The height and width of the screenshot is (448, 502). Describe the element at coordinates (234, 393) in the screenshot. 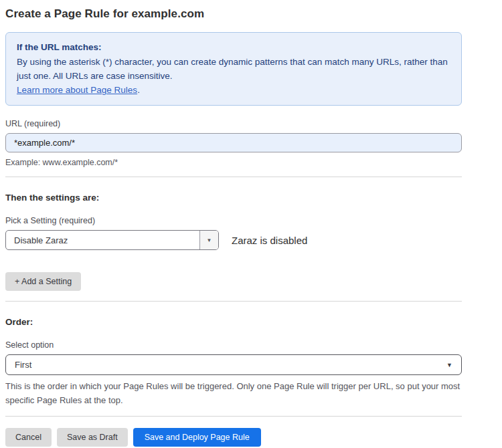

I see `order-description: This is the order in which your Page Rul…` at that location.